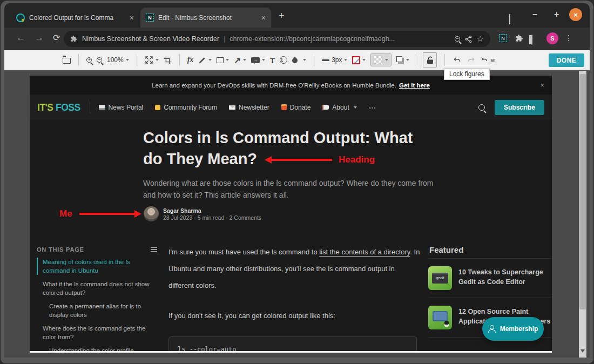 Image resolution: width=594 pixels, height=364 pixels. Describe the element at coordinates (583, 351) in the screenshot. I see `scrollbar-down-arrow` at that location.